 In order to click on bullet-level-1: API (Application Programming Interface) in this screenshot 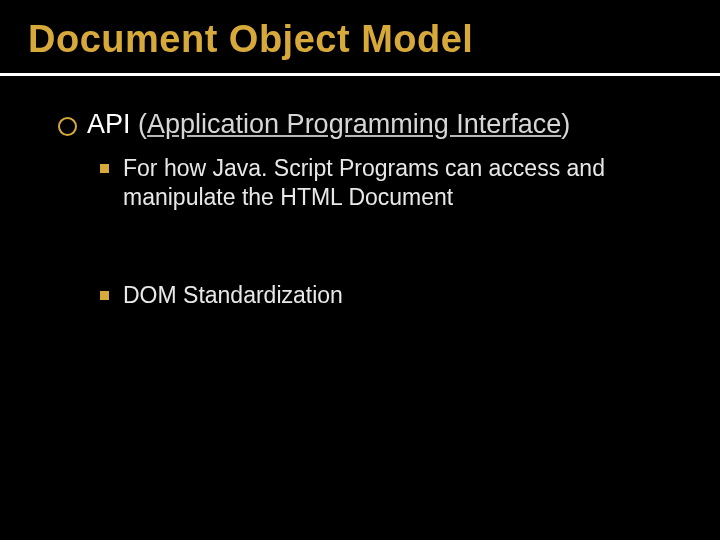, I will do `click(369, 125)`.